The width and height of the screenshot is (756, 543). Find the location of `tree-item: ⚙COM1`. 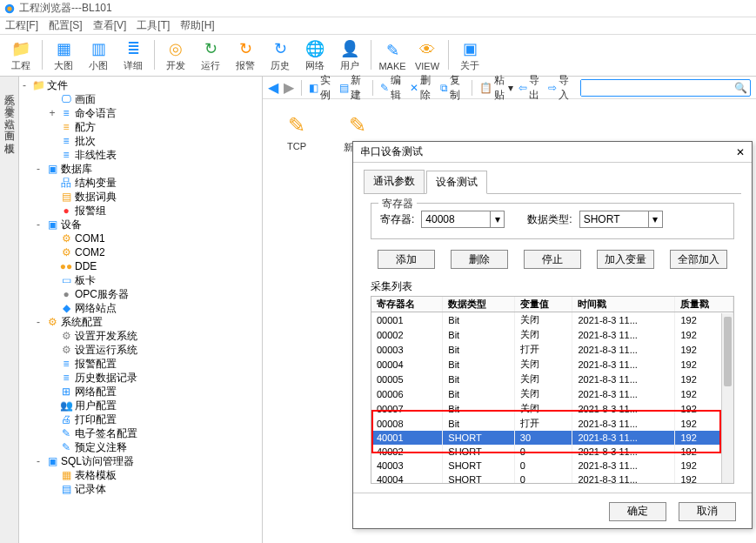

tree-item: ⚙COM1 is located at coordinates (148, 238).